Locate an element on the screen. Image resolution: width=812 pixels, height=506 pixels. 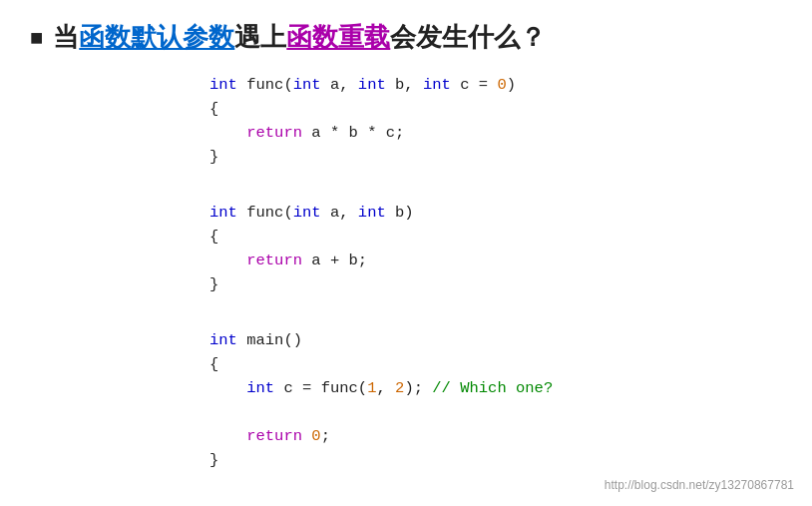
code-line: return a + b; is located at coordinates (496, 260).